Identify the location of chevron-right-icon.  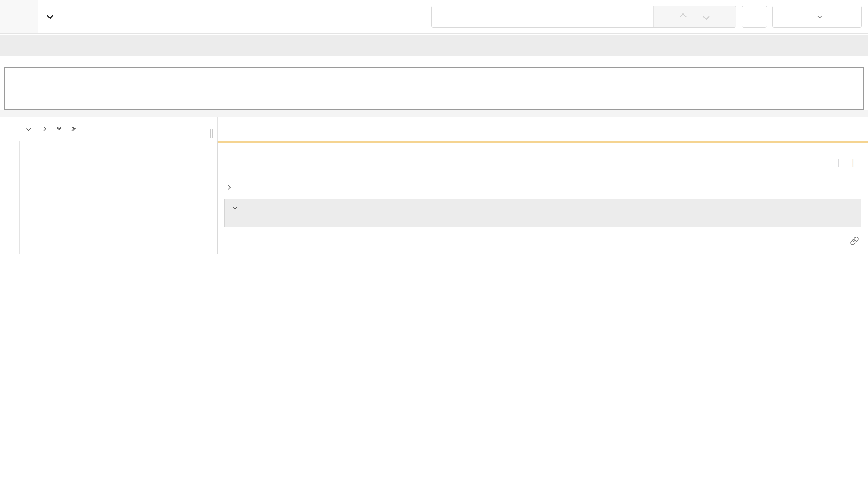
(228, 187).